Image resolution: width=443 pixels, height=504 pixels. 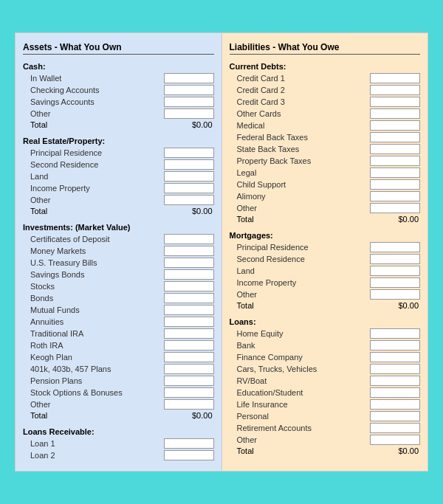 What do you see at coordinates (118, 227) in the screenshot?
I see `investments-title: Investments: (Market Value)` at bounding box center [118, 227].